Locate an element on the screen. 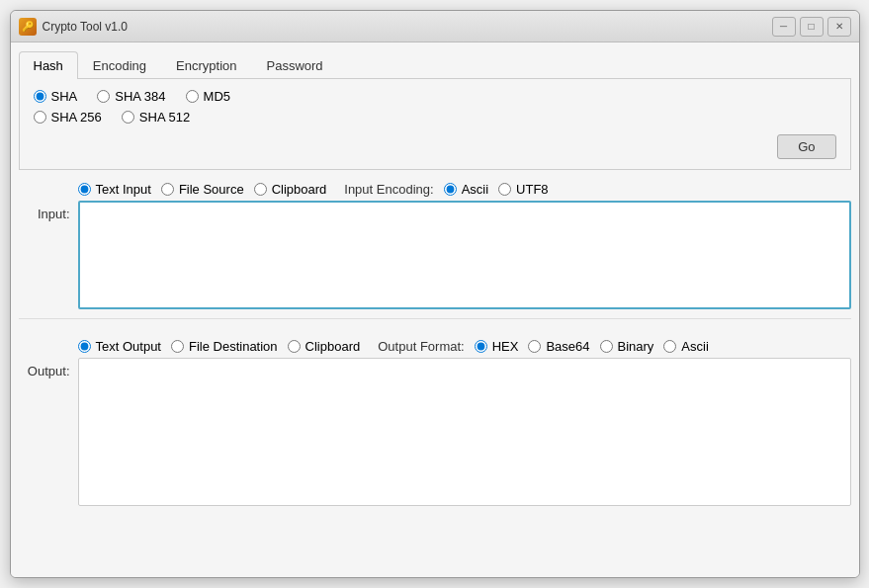 The width and height of the screenshot is (869, 588). minimize-button: ─ is located at coordinates (784, 27).